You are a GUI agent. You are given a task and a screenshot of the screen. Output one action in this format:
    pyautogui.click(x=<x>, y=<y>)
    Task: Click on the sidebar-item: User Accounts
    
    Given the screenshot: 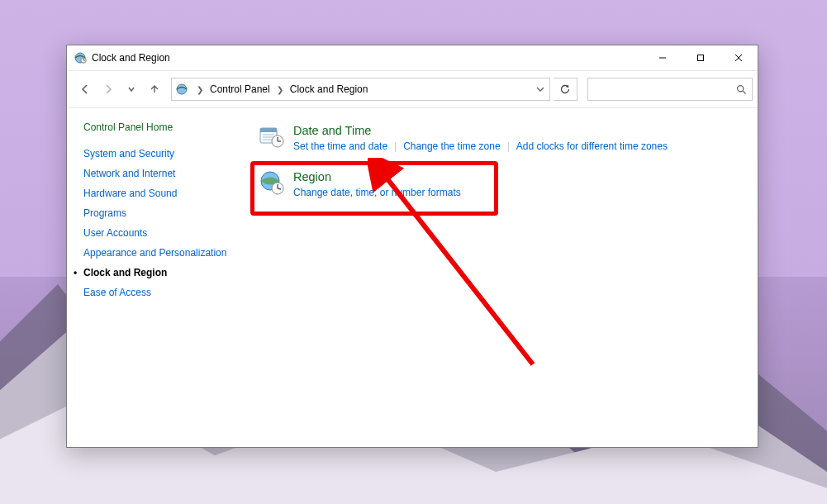 What is the action you would take?
    pyautogui.click(x=164, y=233)
    